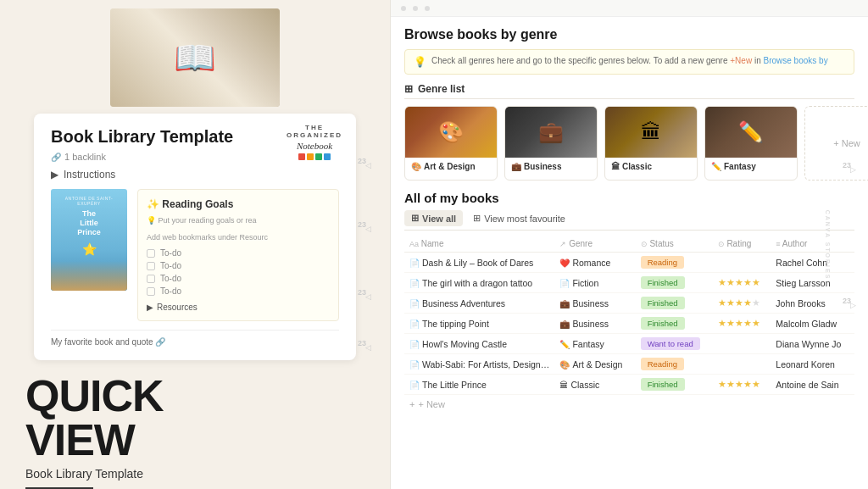  What do you see at coordinates (480, 244) in the screenshot?
I see `col-name: Aa Name` at bounding box center [480, 244].